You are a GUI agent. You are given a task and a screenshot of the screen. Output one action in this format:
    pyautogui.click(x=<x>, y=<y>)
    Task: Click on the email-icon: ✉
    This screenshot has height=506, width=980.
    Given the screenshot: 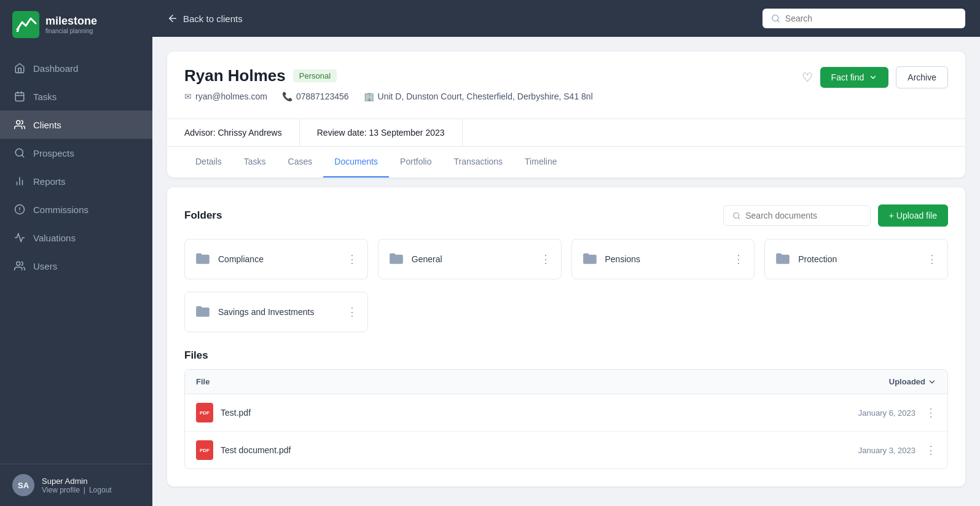 What is the action you would take?
    pyautogui.click(x=188, y=96)
    